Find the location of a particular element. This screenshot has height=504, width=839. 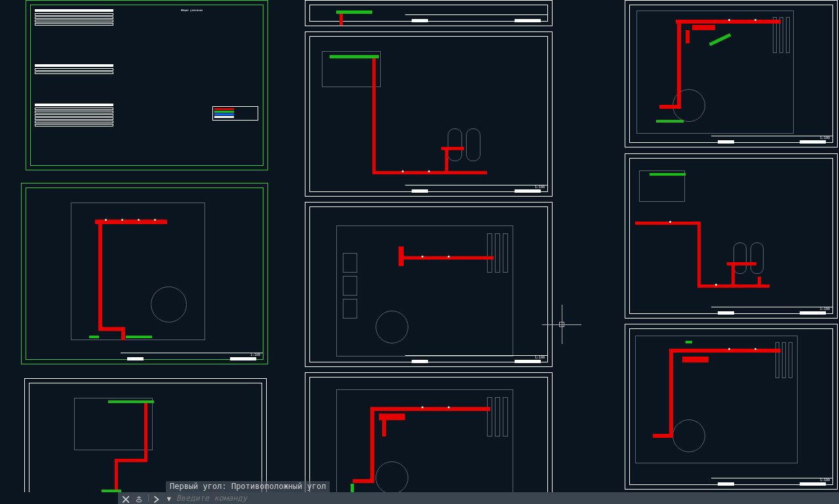

scale-label: 1:100 is located at coordinates (256, 355).